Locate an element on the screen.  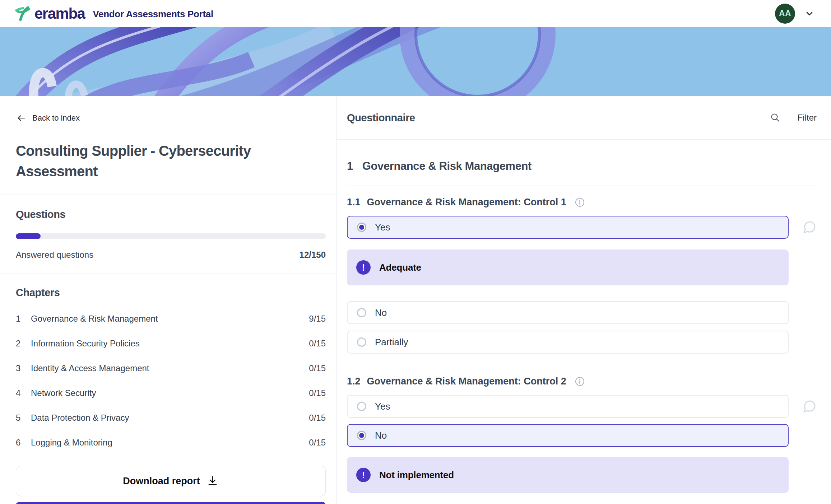
back-to-index-link: Back to index is located at coordinates (48, 110).